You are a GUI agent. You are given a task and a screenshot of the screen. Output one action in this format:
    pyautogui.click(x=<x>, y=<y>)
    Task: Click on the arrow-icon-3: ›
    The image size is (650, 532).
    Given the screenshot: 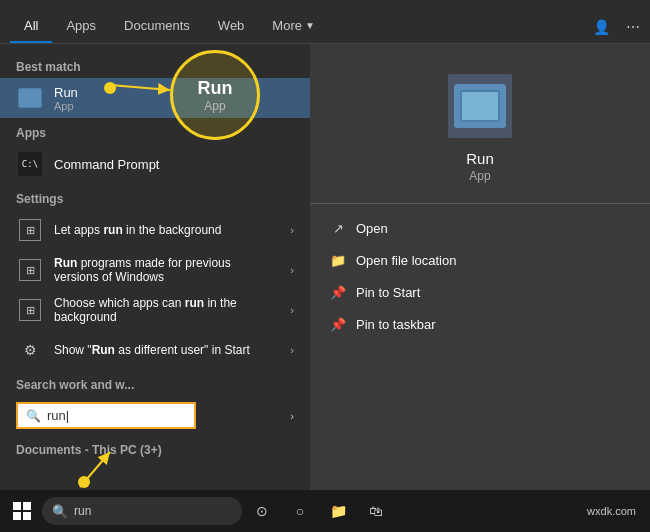 What is the action you would take?
    pyautogui.click(x=292, y=310)
    